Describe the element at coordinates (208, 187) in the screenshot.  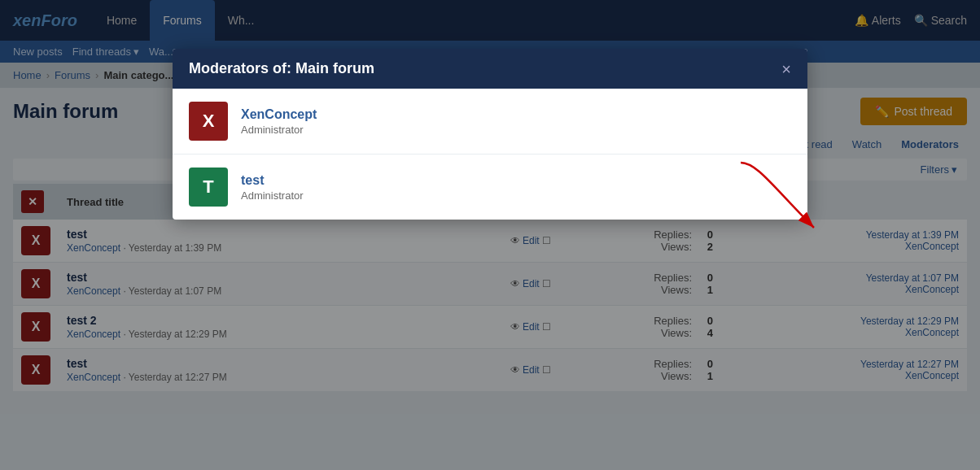
I see `mod-avatar: T` at that location.